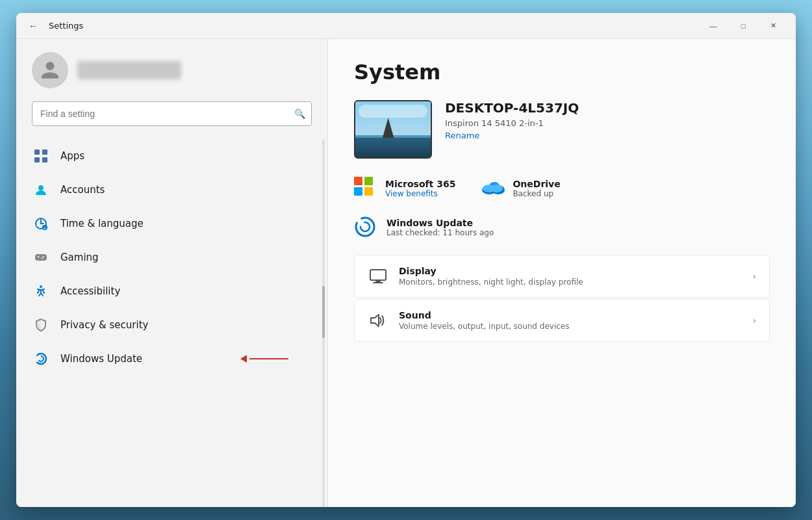  What do you see at coordinates (79, 257) in the screenshot?
I see `gaming-label: Gaming` at bounding box center [79, 257].